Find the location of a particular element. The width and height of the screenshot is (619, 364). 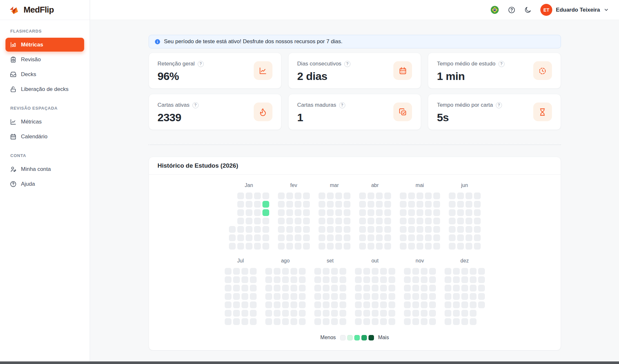

app-logo: MedFlip is located at coordinates (45, 10).